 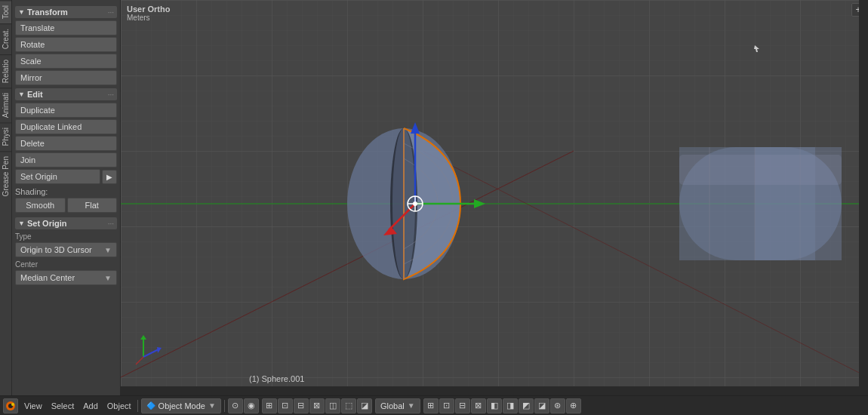 What do you see at coordinates (6, 105) in the screenshot?
I see `tab-animati: Animati` at bounding box center [6, 105].